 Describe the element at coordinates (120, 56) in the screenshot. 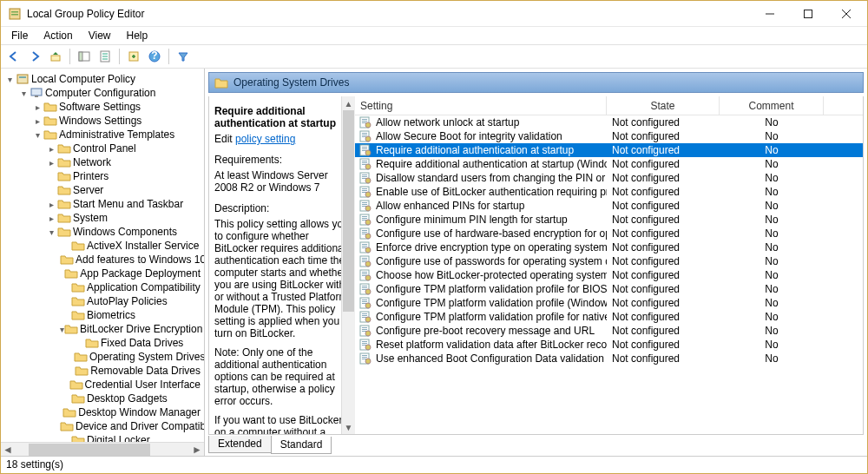

I see `toolbar-separator` at that location.